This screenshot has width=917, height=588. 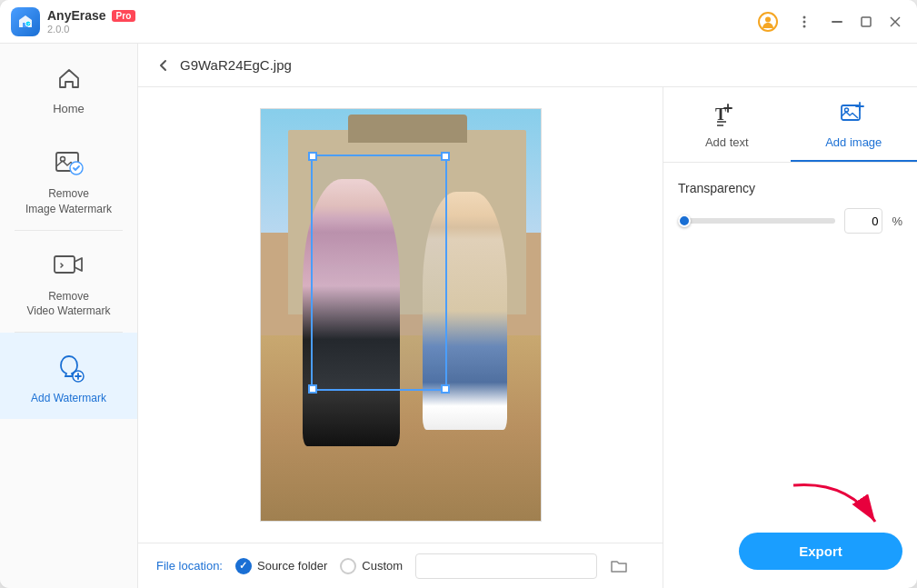 What do you see at coordinates (244, 566) in the screenshot?
I see `source-folder-radio` at bounding box center [244, 566].